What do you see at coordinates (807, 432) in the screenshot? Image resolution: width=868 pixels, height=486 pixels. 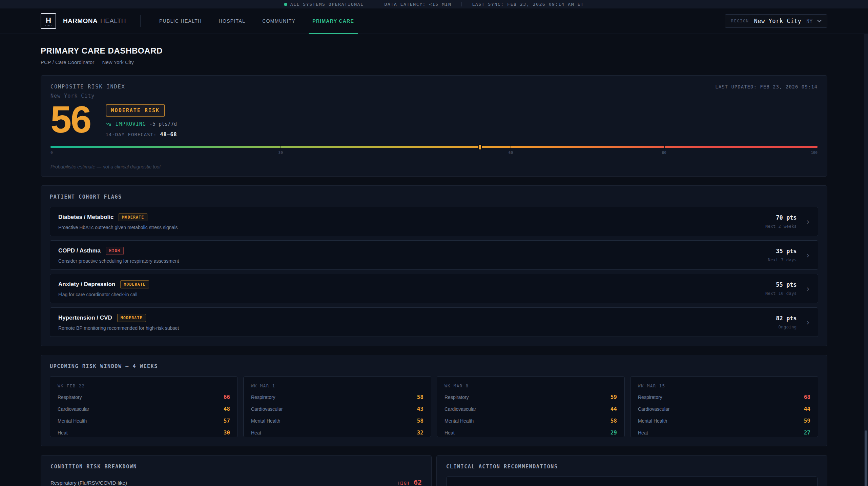 I see `metric-value: 27` at bounding box center [807, 432].